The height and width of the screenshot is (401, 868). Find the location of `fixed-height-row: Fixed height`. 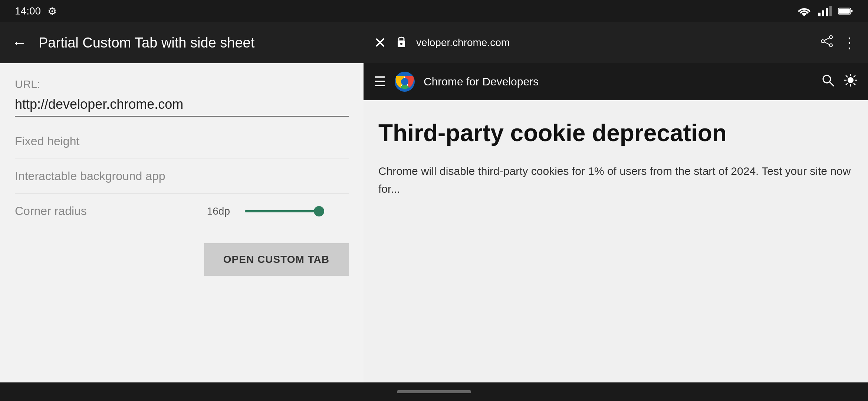

fixed-height-row: Fixed height is located at coordinates (182, 141).